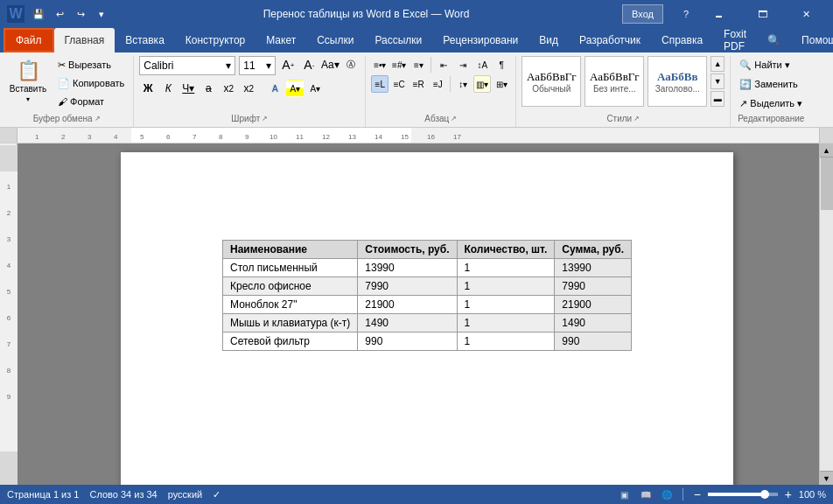  What do you see at coordinates (827, 184) in the screenshot?
I see `scroll-thumb` at bounding box center [827, 184].